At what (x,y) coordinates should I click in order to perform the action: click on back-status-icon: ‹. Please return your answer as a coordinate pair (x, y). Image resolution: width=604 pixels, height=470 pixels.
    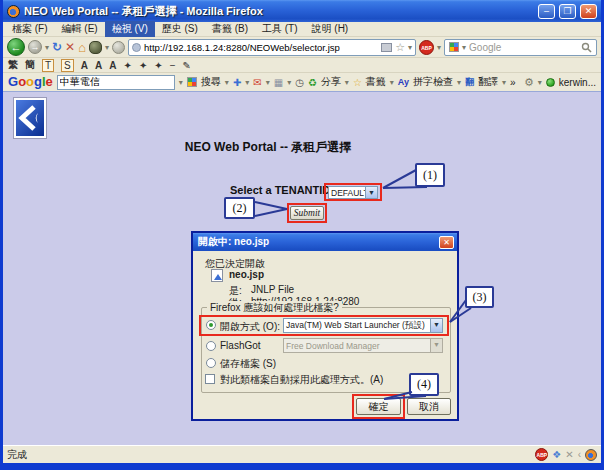
    Looking at the image, I should click on (580, 454).